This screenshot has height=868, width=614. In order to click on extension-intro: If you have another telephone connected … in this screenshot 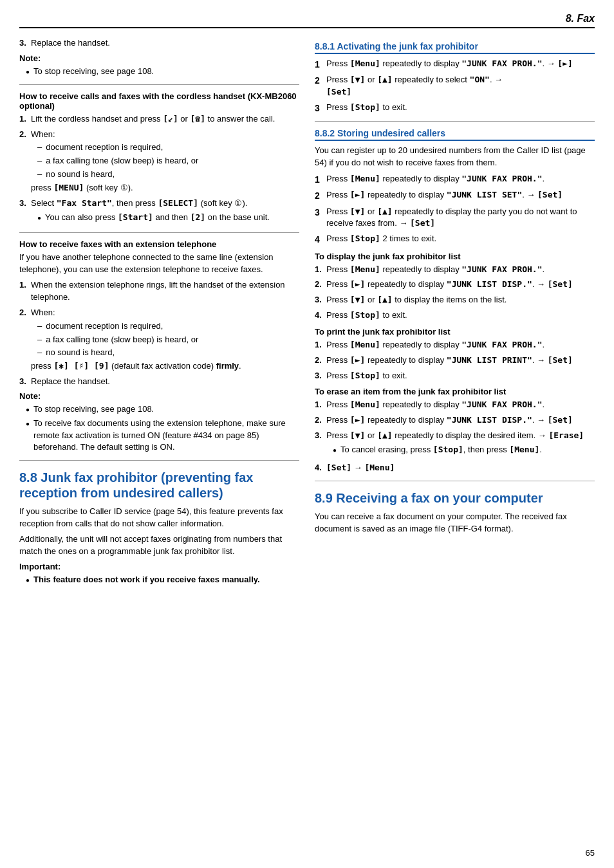, I will do `click(160, 264)`.